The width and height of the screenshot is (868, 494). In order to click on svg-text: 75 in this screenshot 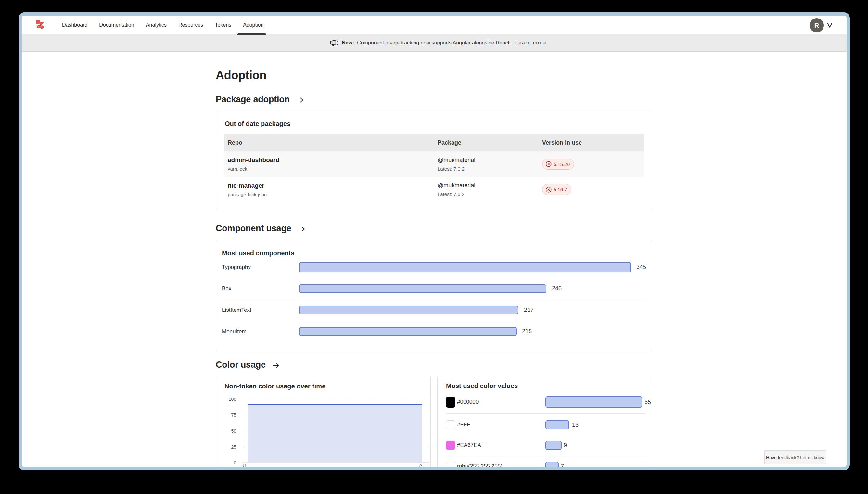, I will do `click(233, 415)`.